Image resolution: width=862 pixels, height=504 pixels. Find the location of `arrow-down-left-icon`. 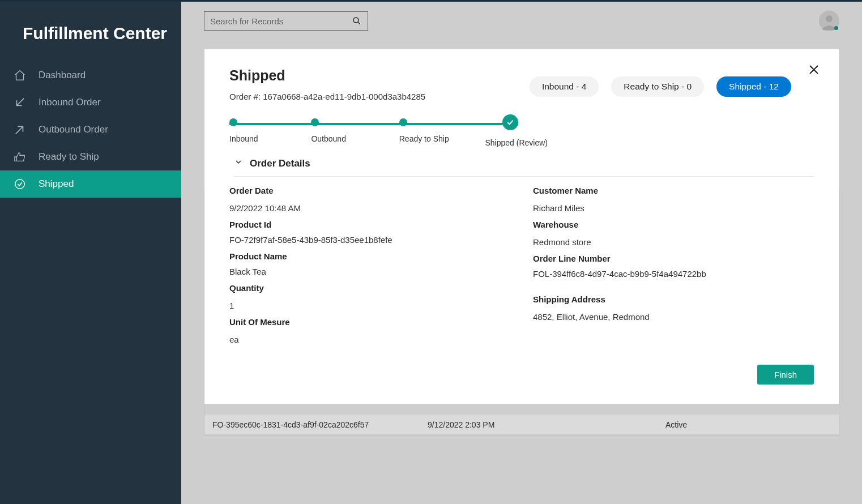

arrow-down-left-icon is located at coordinates (20, 102).